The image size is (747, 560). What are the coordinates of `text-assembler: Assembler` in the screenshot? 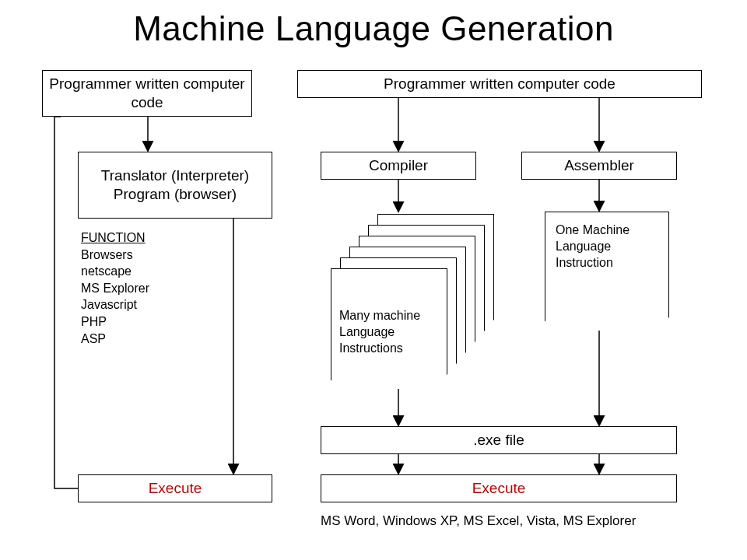 It's located at (599, 166).